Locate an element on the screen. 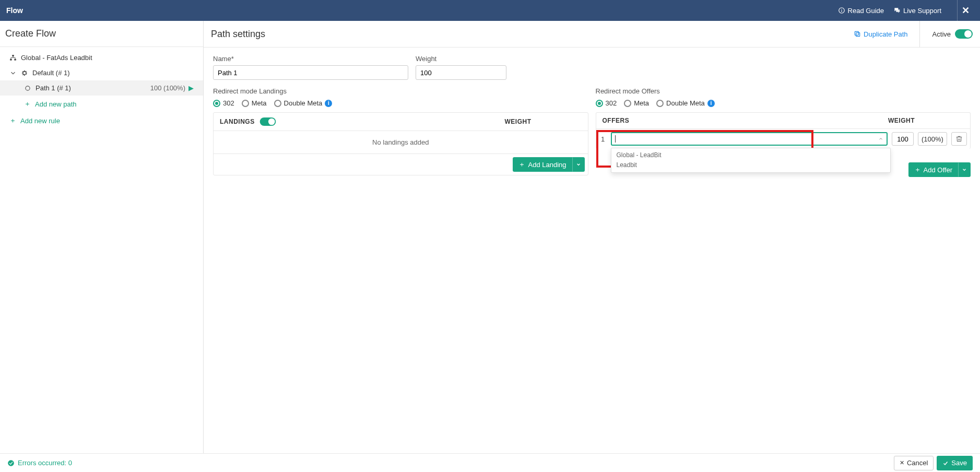  text-cursor is located at coordinates (615, 139).